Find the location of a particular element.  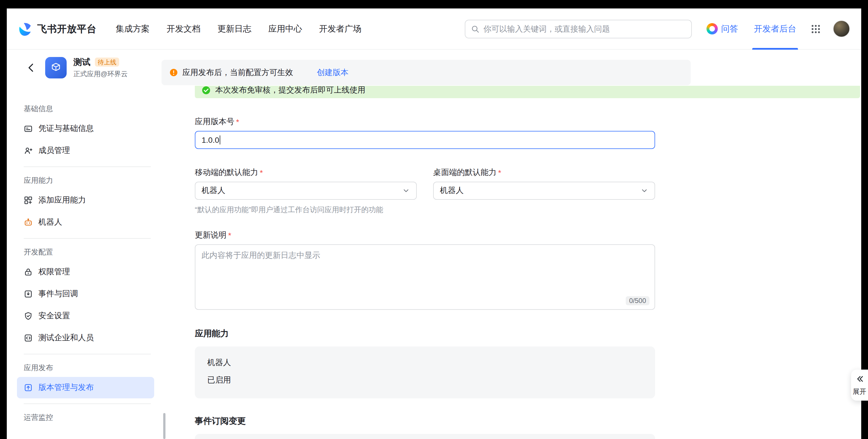

sidebar-section-release: 应用发布 is located at coordinates (87, 368).